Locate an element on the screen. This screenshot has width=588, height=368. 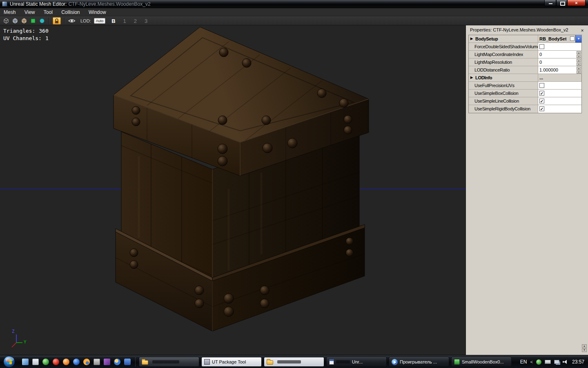
app-icon is located at coordinates (5, 4).